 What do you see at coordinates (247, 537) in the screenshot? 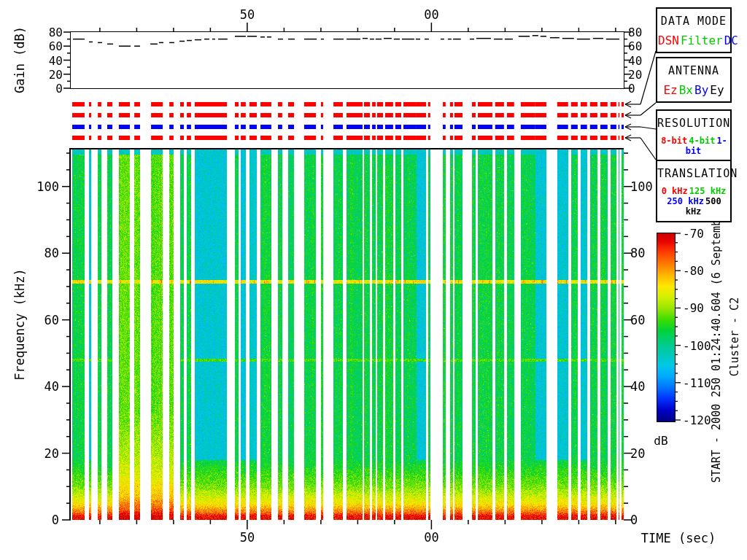
I see `time-tick-label-bottom: 50` at bounding box center [247, 537].